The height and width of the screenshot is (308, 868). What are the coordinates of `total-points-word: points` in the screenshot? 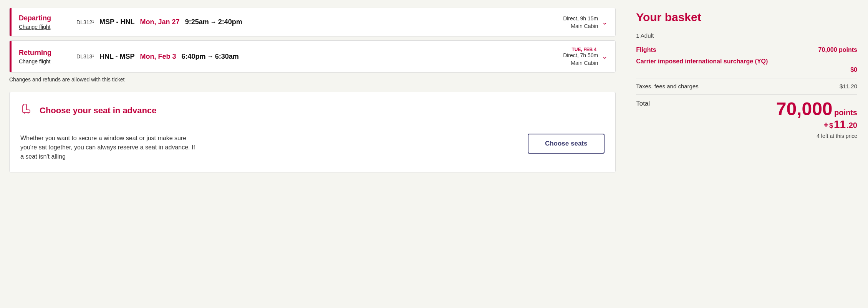 It's located at (846, 113).